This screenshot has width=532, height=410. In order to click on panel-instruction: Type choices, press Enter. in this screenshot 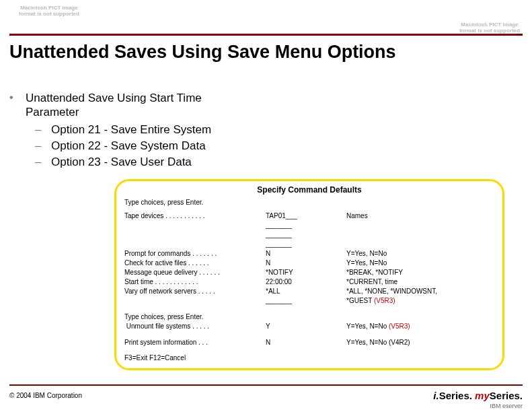, I will do `click(309, 202)`.